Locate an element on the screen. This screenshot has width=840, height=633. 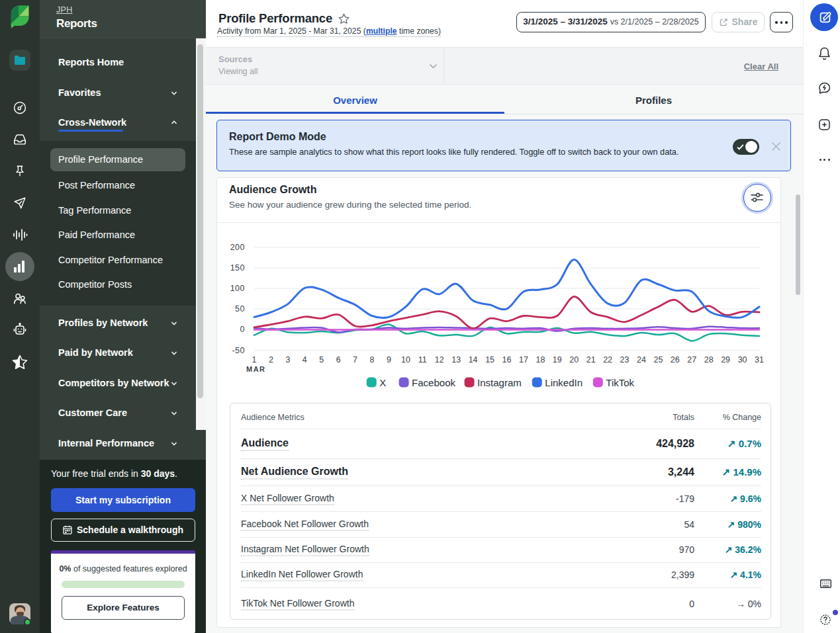
svg-text: 5 is located at coordinates (322, 360).